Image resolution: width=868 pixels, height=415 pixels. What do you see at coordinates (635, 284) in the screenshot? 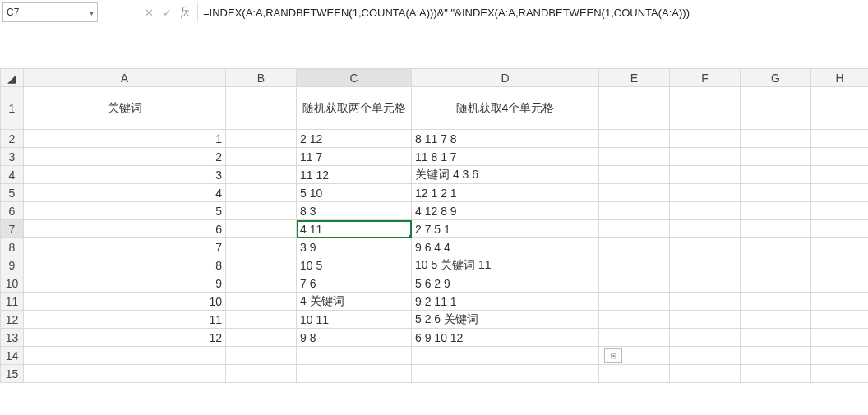
I see `cell-E10` at bounding box center [635, 284].